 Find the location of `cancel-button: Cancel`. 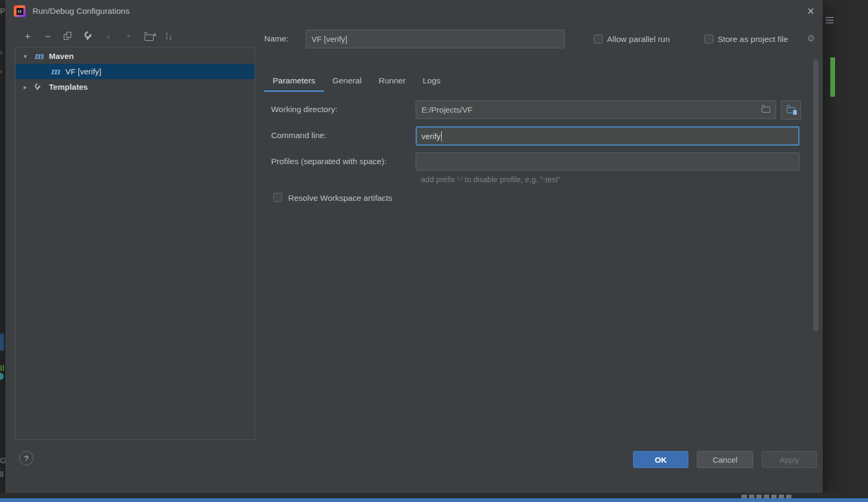

cancel-button: Cancel is located at coordinates (725, 460).